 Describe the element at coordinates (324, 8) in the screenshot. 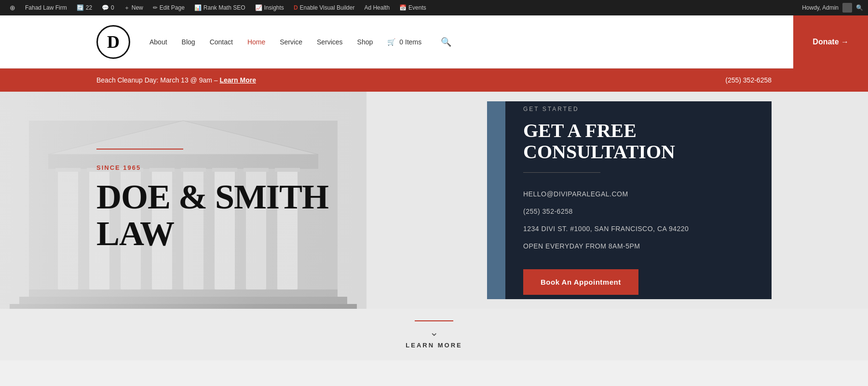

I see `admin-bar-divi-builder: D Enable Visual Builder` at that location.